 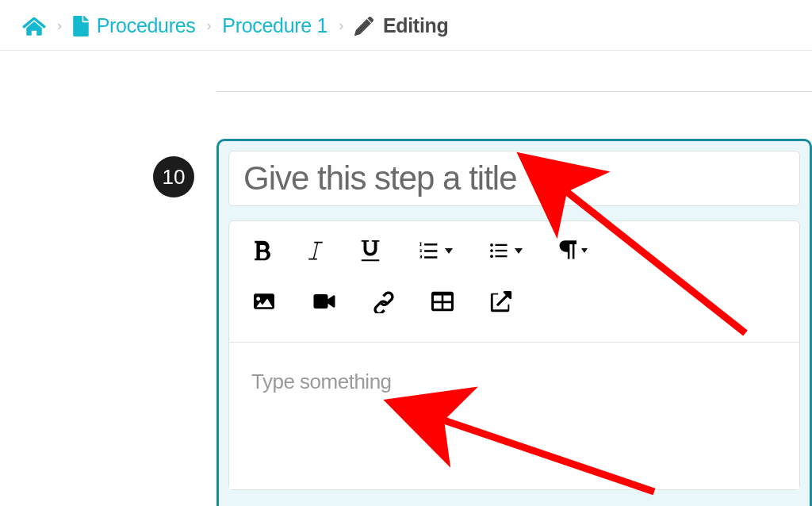 What do you see at coordinates (406, 25) in the screenshot?
I see `breadcrumb: › Procedures › Procedure 1 › Editing` at bounding box center [406, 25].